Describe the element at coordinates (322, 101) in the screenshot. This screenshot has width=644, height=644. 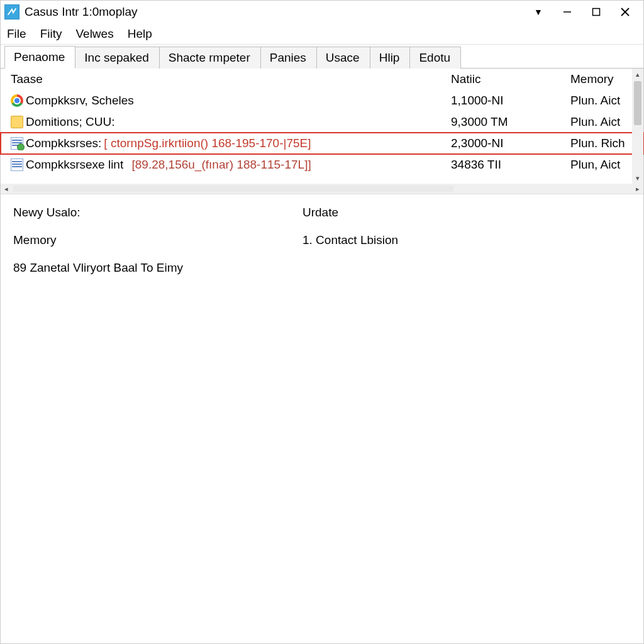
I see `table-row: Compkksrv, Scheles 1,1000-NI Plun. Aict` at that location.